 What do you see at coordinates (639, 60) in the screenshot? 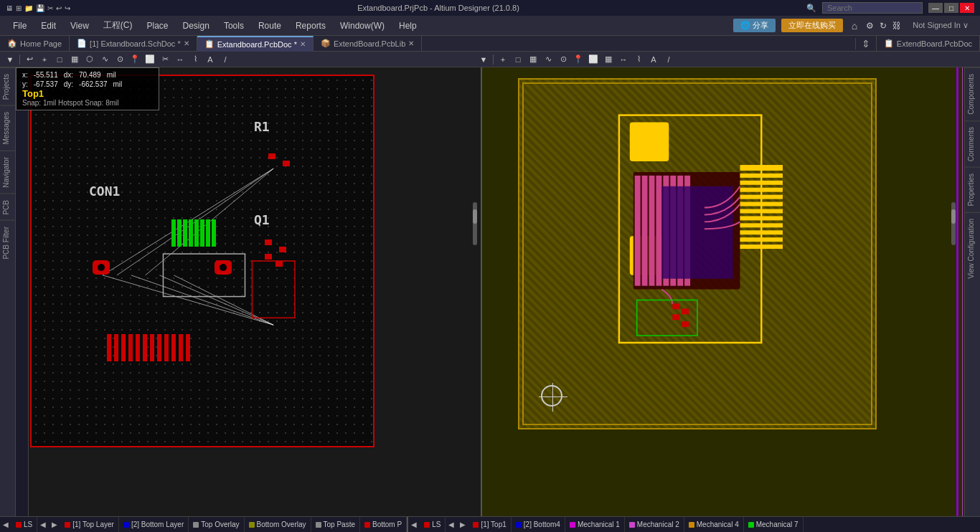
I see `tool-r-wave: ⌇` at bounding box center [639, 60].